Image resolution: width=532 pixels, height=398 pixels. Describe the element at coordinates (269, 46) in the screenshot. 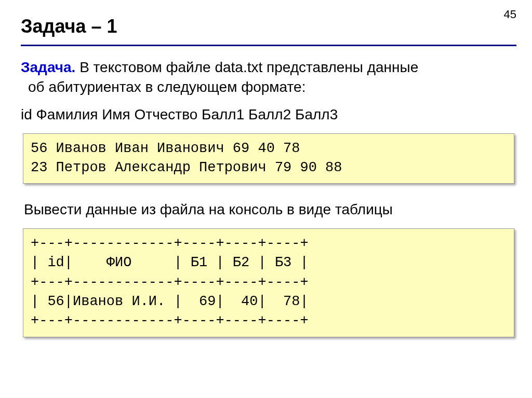

I see `title-underline` at that location.